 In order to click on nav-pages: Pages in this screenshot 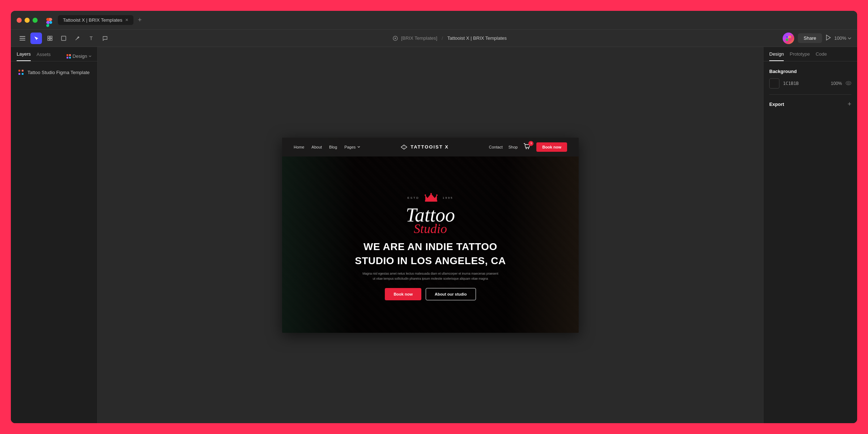, I will do `click(352, 147)`.